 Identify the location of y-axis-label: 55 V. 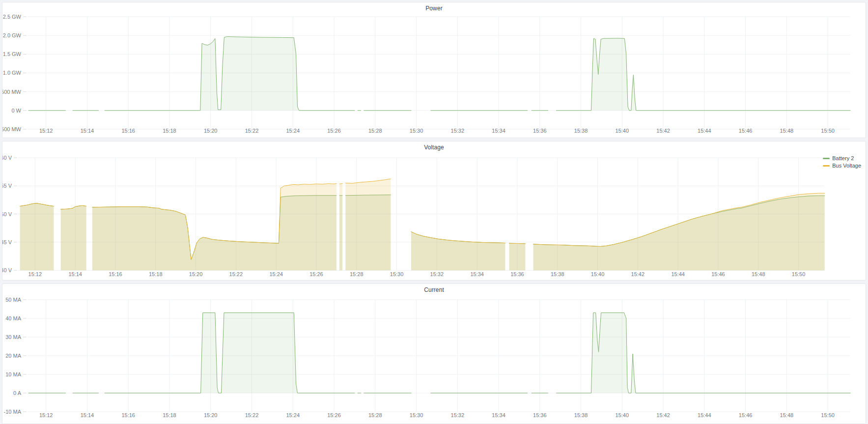
(7, 186).